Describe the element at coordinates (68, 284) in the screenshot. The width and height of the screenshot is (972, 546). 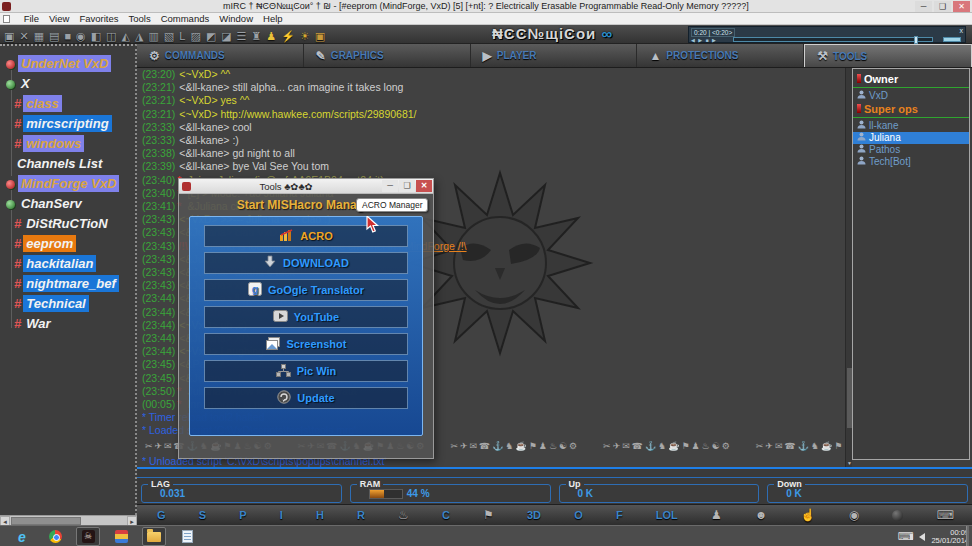
I see `sidebar-item-nightmare-bef: #nightmare_bef` at that location.